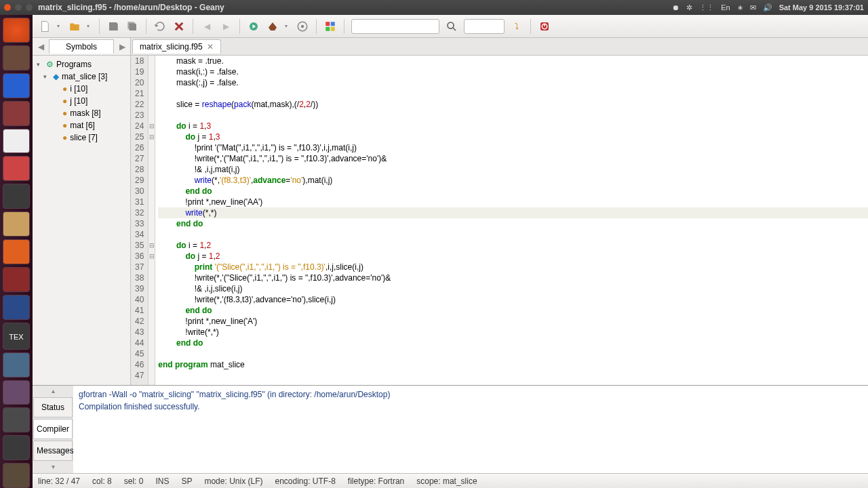  What do you see at coordinates (16, 420) in the screenshot?
I see `app6-icon` at bounding box center [16, 420].